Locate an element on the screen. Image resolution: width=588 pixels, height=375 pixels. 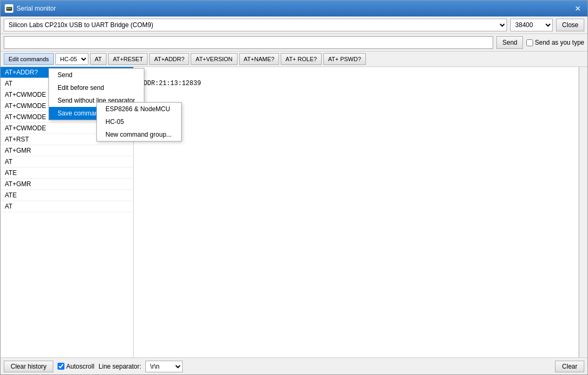
clear-button: Clear is located at coordinates (570, 366).